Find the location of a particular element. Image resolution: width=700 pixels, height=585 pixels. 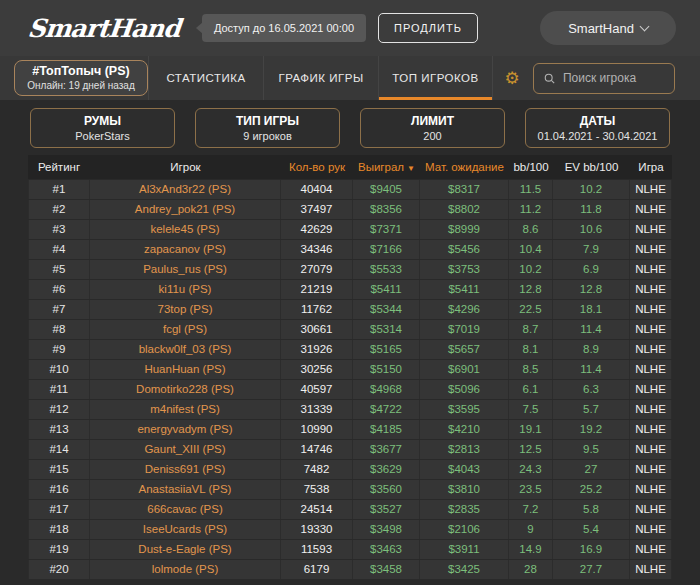

table-row: #16 AnastasiiaVL (PS) 7538 $3560 $3810 2… is located at coordinates (350, 489).